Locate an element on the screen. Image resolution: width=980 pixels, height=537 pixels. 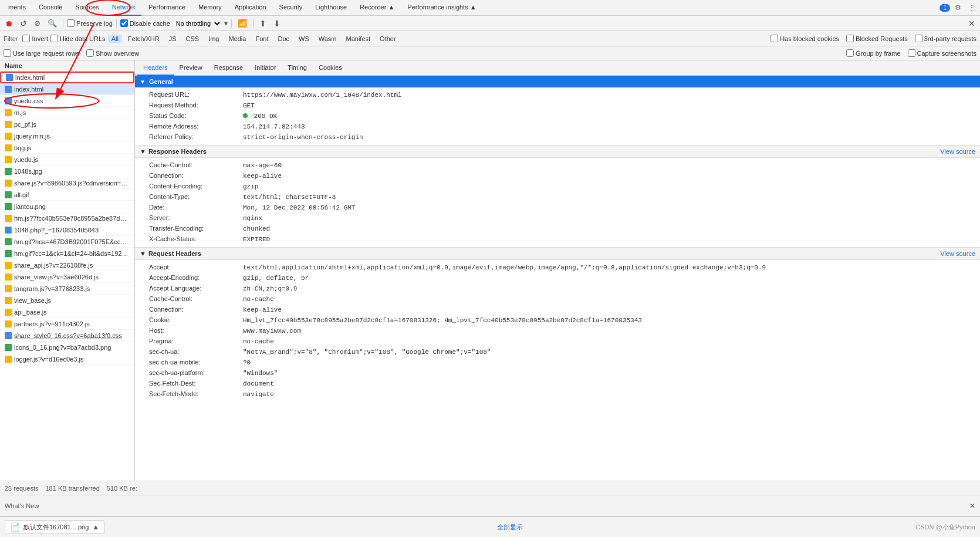
file-item-18: tangram.js?v=37768233.js is located at coordinates (67, 289).